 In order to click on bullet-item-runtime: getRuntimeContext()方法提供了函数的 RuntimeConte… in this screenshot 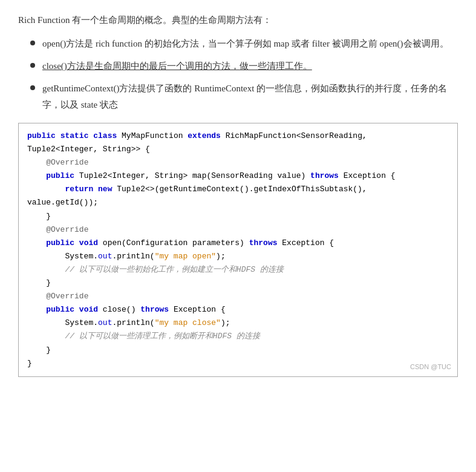, I will do `click(238, 97)`.